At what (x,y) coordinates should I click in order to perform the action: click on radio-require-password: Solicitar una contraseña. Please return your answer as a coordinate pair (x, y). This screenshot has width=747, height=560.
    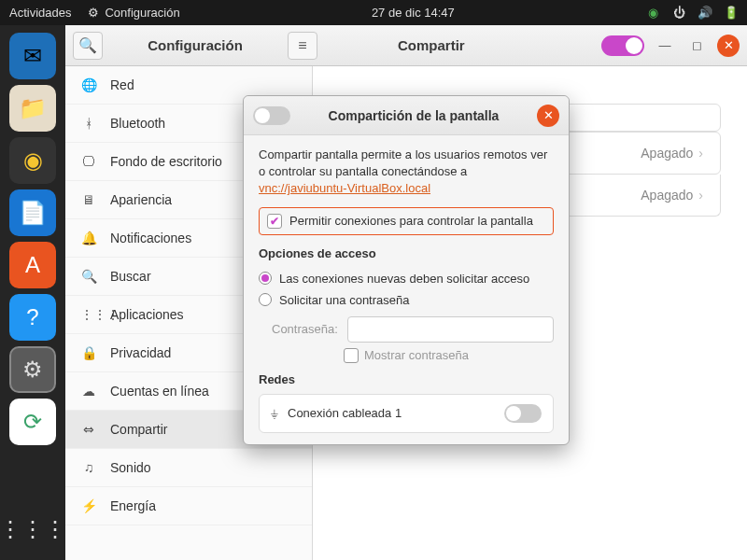
    Looking at the image, I should click on (406, 301).